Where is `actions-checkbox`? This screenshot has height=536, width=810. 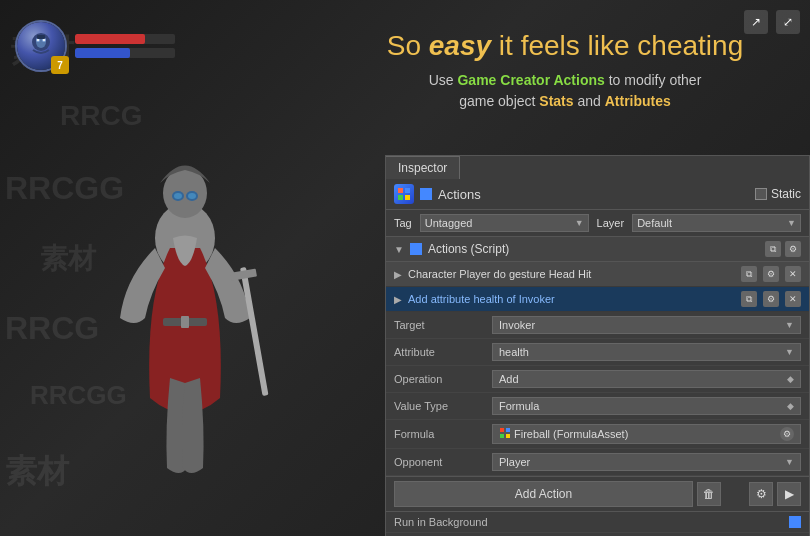 actions-checkbox is located at coordinates (426, 194).